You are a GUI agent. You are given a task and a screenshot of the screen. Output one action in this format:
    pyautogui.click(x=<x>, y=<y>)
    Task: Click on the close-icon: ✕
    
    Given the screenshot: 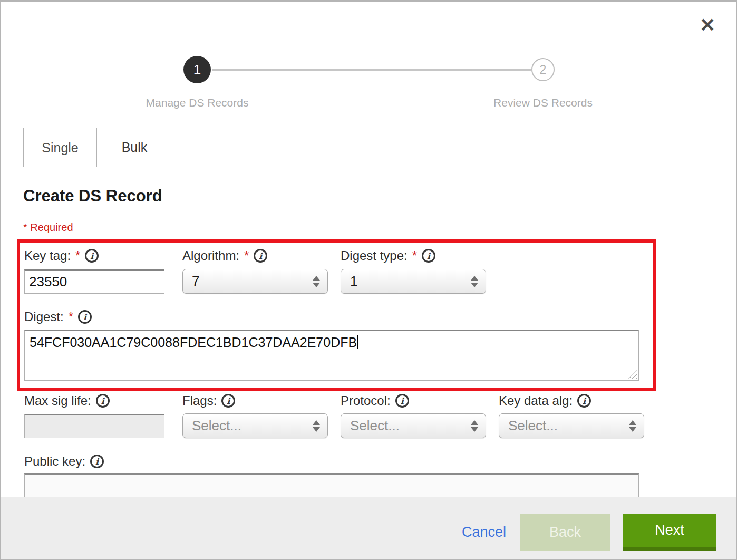 What is the action you would take?
    pyautogui.click(x=707, y=25)
    